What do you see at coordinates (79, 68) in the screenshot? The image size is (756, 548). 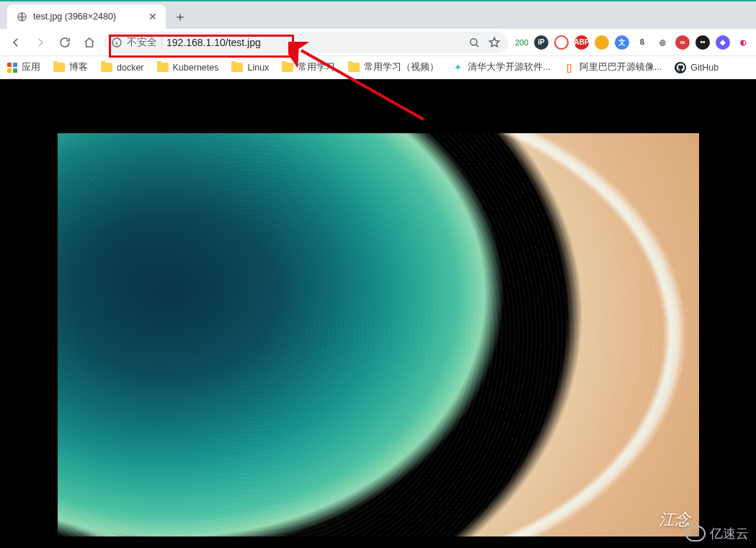 I see `bookmark-label: 博客` at bounding box center [79, 68].